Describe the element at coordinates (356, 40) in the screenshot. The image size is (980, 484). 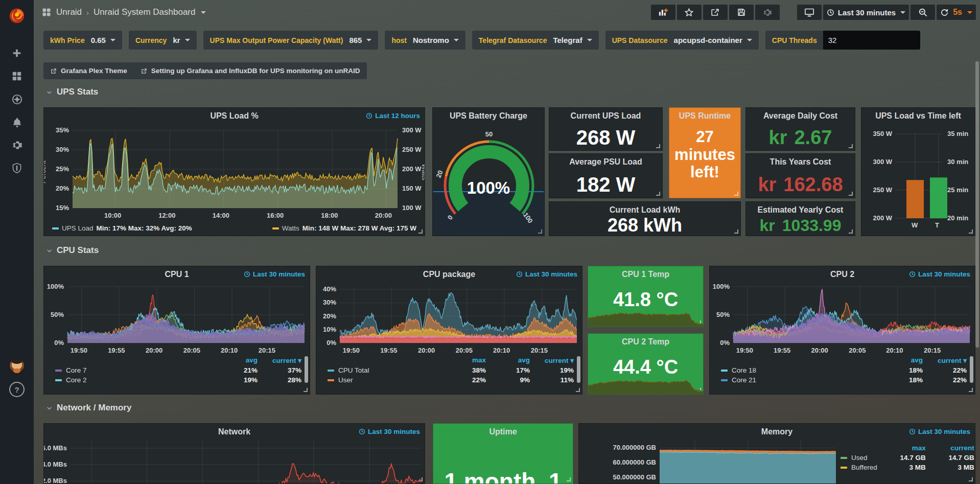
I see `variable-value: 865` at that location.